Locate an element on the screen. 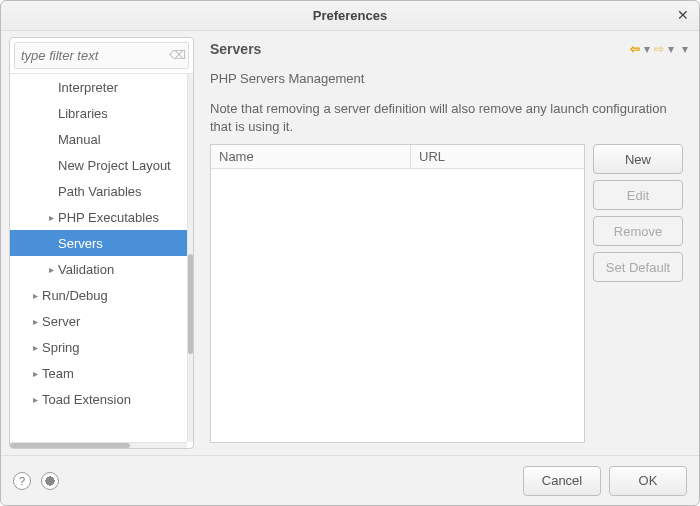 This screenshot has width=700, height=506. nav-icons: ⇦ ▾ ⇨ ▾ ▾ is located at coordinates (659, 49).